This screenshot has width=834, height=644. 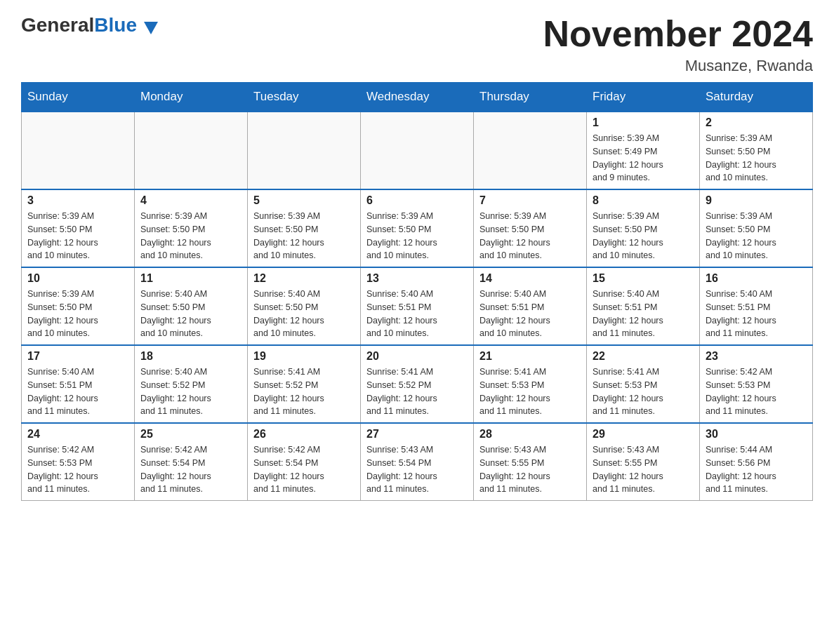 What do you see at coordinates (756, 470) in the screenshot?
I see `day-info: Sunrise: 5:44 AM Sunset: 5:56 PM Dayligh…` at bounding box center [756, 470].